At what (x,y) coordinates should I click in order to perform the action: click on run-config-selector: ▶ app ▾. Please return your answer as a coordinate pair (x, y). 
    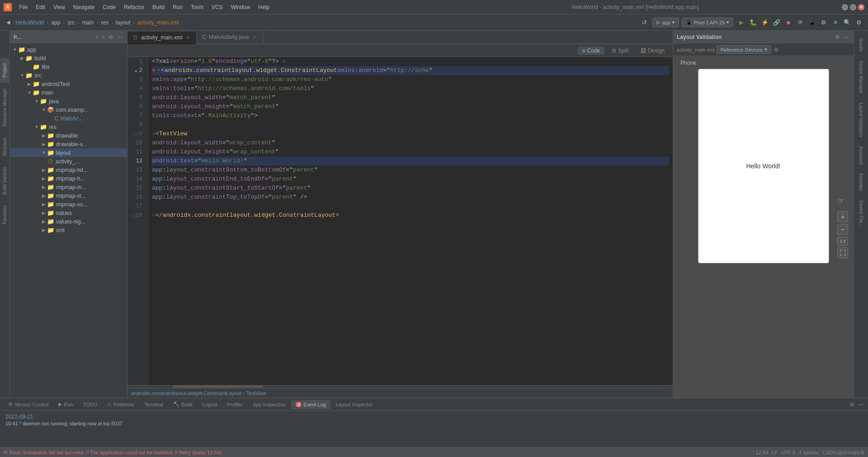
    Looking at the image, I should click on (665, 23).